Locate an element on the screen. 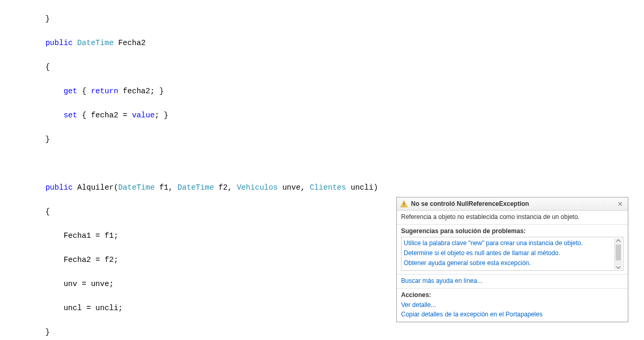 Image resolution: width=644 pixels, height=340 pixels. popup-title: No se controló NullReferenceException is located at coordinates (513, 204).